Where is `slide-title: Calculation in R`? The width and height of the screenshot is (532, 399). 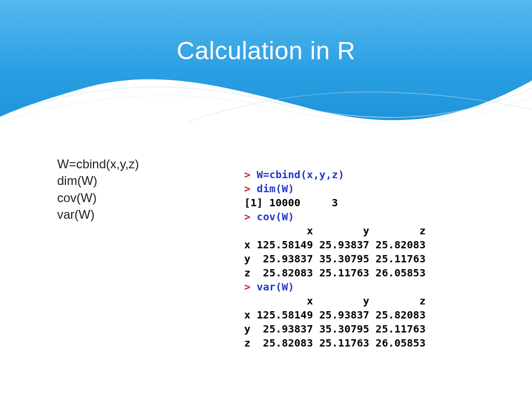
slide-title: Calculation in R is located at coordinates (266, 51).